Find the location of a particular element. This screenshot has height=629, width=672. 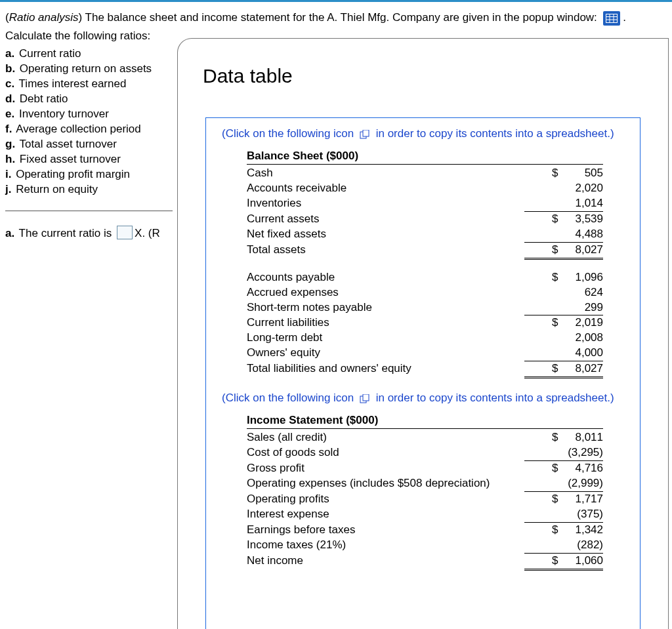

row-value: 1,096 is located at coordinates (583, 278).